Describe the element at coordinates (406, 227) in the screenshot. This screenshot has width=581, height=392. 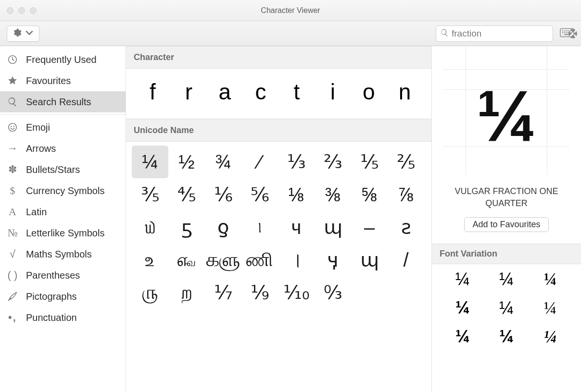
I see `unicode-grid-cell: ƨ` at that location.